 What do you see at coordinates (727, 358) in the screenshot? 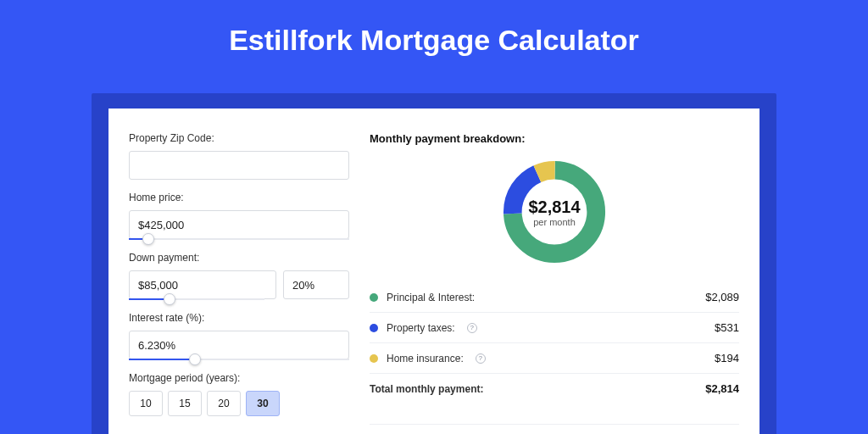
I see `line-insurance-value: $194` at bounding box center [727, 358].